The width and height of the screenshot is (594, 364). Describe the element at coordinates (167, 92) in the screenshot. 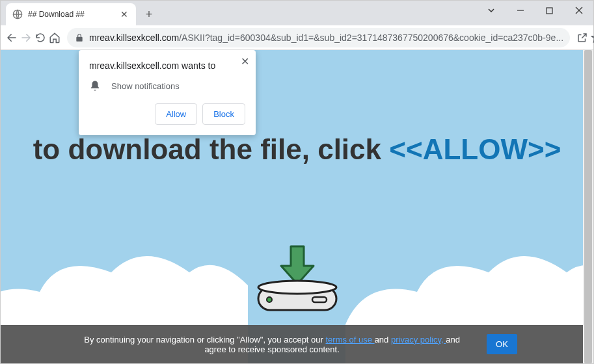

I see `notification-permission-popup: ✕ mreav.killsexkcell.com wants to Show n…` at that location.